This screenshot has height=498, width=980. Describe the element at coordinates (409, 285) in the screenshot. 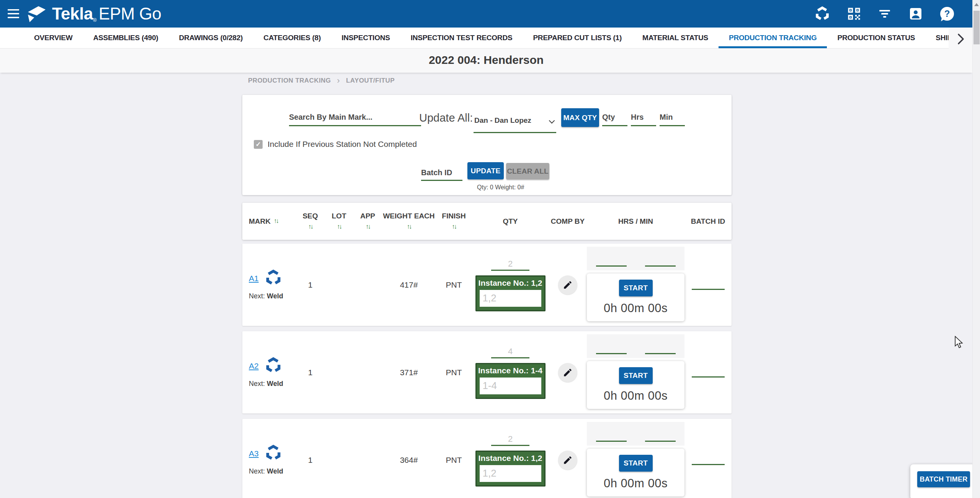

I see `weight-each-cell: 417#` at that location.